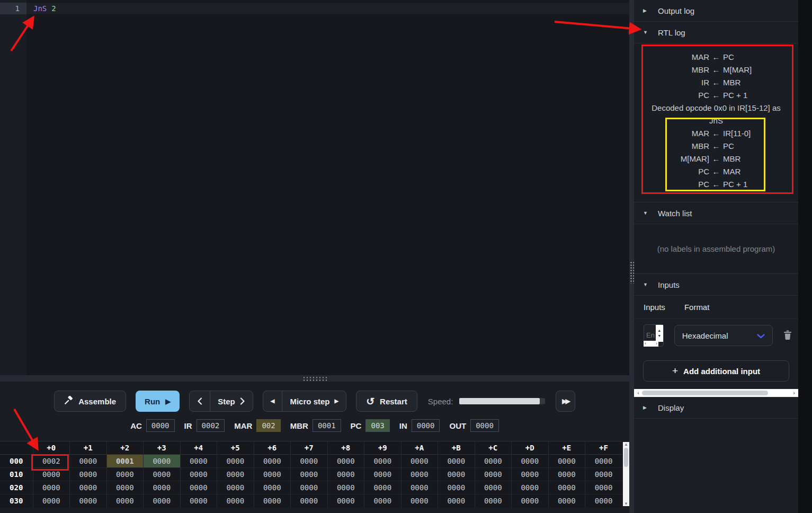  What do you see at coordinates (314, 401) in the screenshot?
I see `micro-step-forward-button: Micro step ▶` at bounding box center [314, 401].